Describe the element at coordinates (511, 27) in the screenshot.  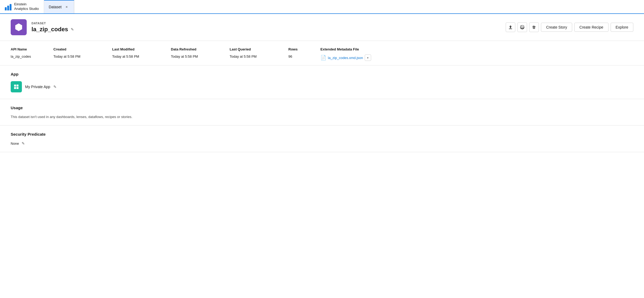
I see `upload-icon` at that location.